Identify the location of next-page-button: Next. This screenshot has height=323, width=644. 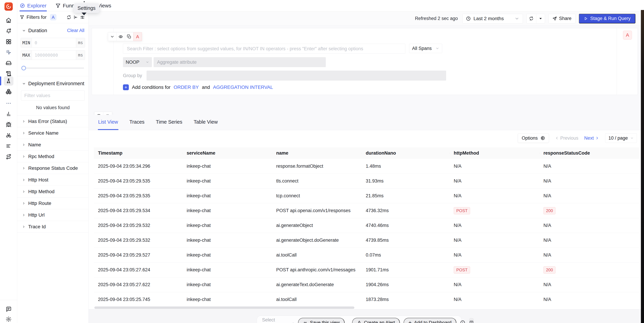
(592, 138).